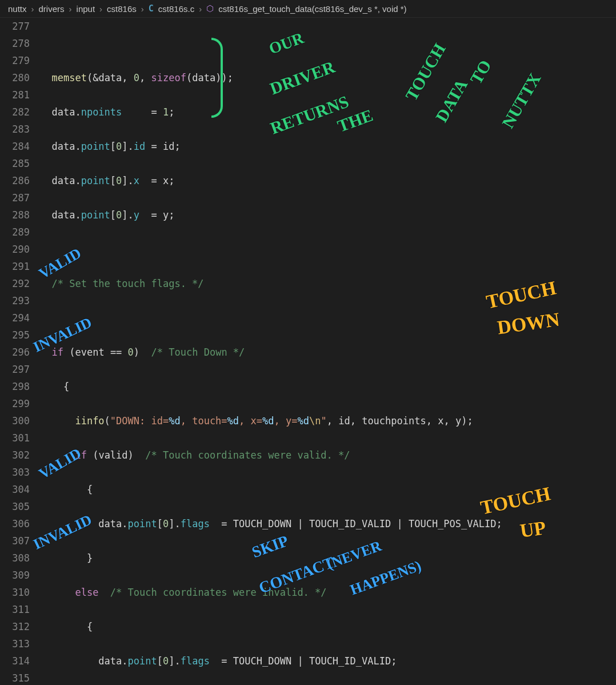  Describe the element at coordinates (15, 61) in the screenshot. I see `line-number: 279` at that location.